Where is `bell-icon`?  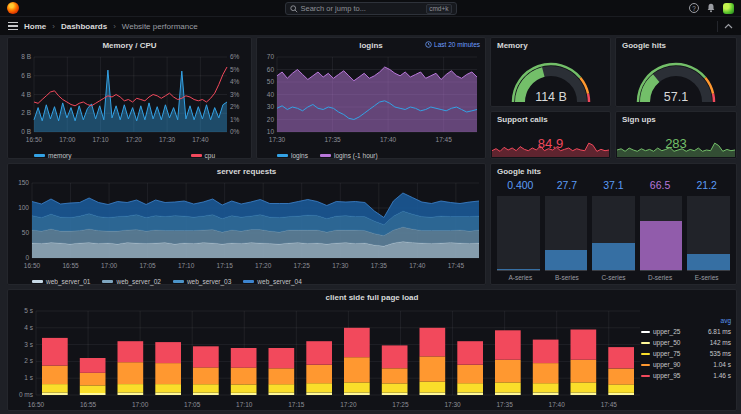
bell-icon is located at coordinates (711, 8).